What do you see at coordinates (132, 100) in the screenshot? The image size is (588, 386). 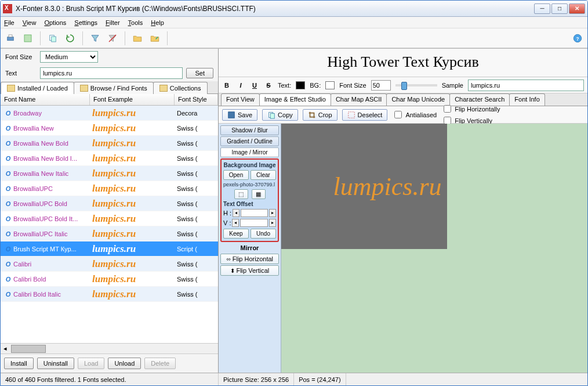 I see `col-example: Font Example` at bounding box center [132, 100].